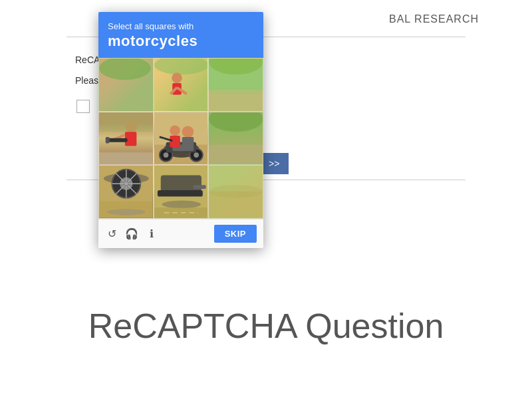 The width and height of the screenshot is (532, 399). What do you see at coordinates (181, 138) in the screenshot?
I see `captcha-grid` at bounding box center [181, 138].